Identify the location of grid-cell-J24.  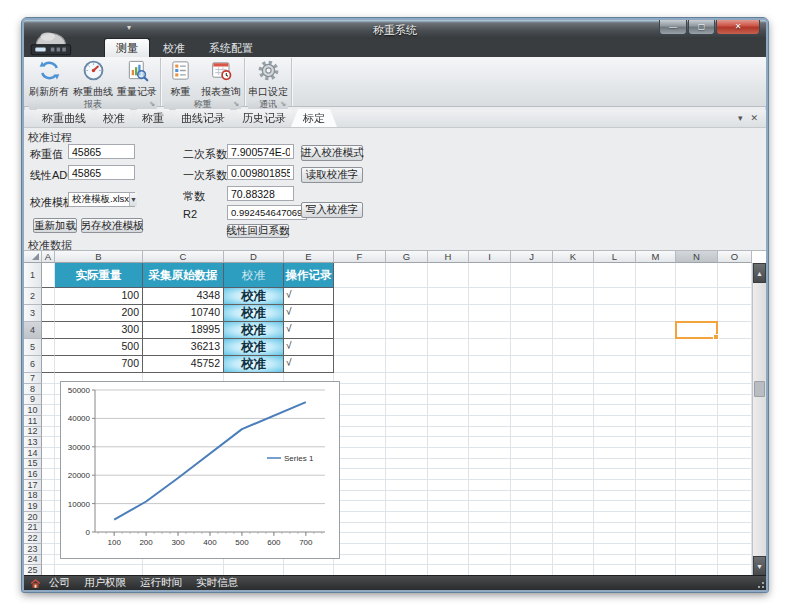
(532, 560).